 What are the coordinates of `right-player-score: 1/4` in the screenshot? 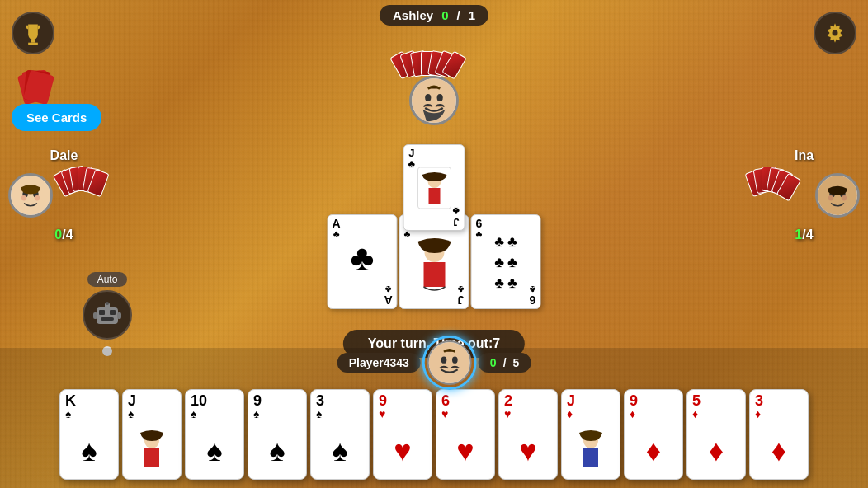 It's located at (804, 235).